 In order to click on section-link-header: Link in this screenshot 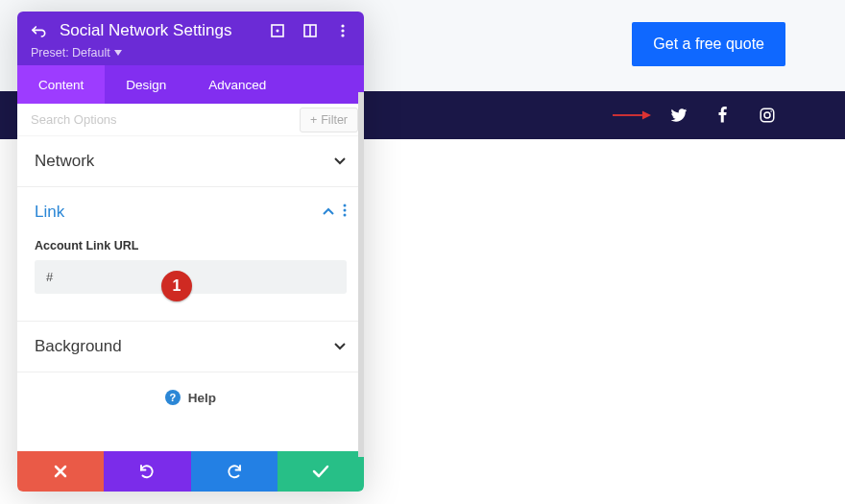, I will do `click(190, 212)`.